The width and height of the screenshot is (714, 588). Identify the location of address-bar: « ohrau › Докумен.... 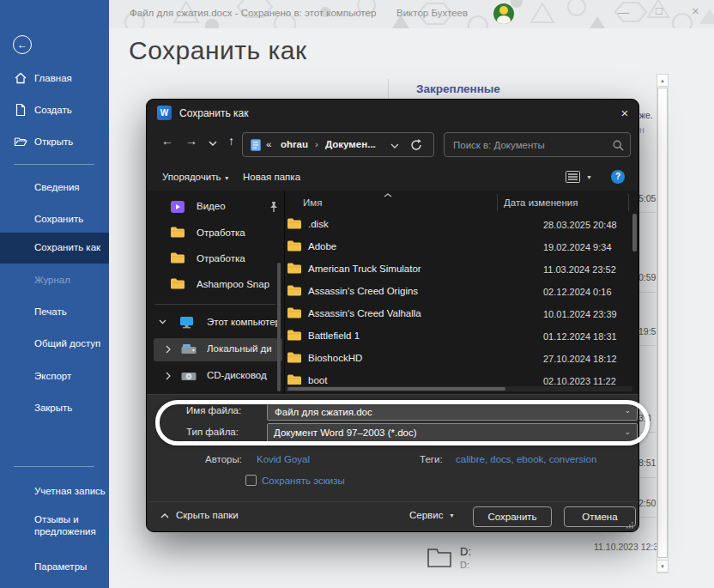
(338, 144).